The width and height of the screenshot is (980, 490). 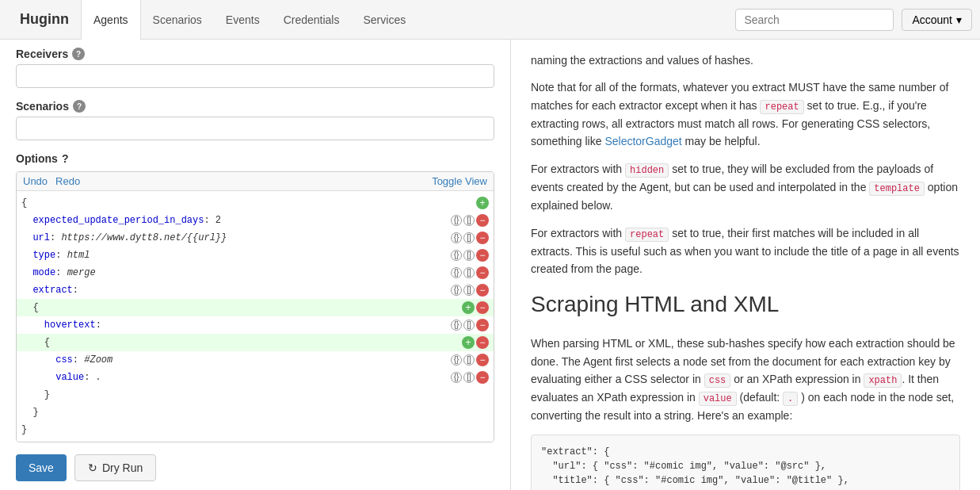 I want to click on scenarios-help-icon: ?, so click(x=79, y=106).